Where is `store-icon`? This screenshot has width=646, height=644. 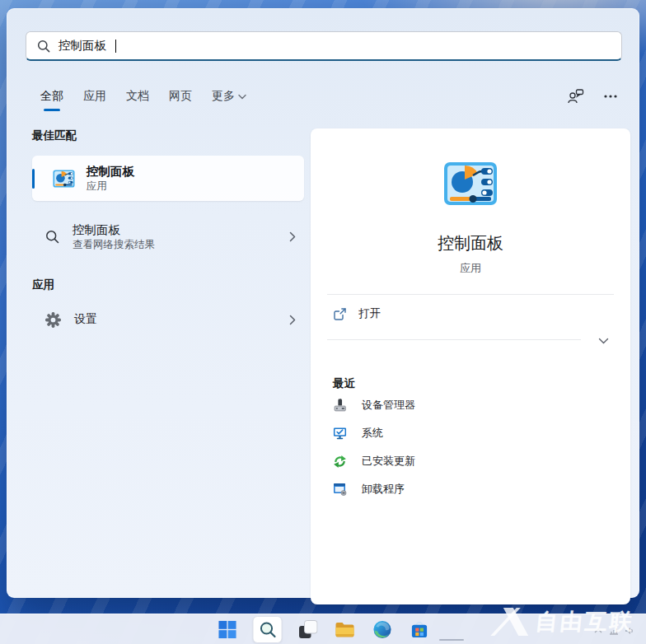
store-icon is located at coordinates (419, 630).